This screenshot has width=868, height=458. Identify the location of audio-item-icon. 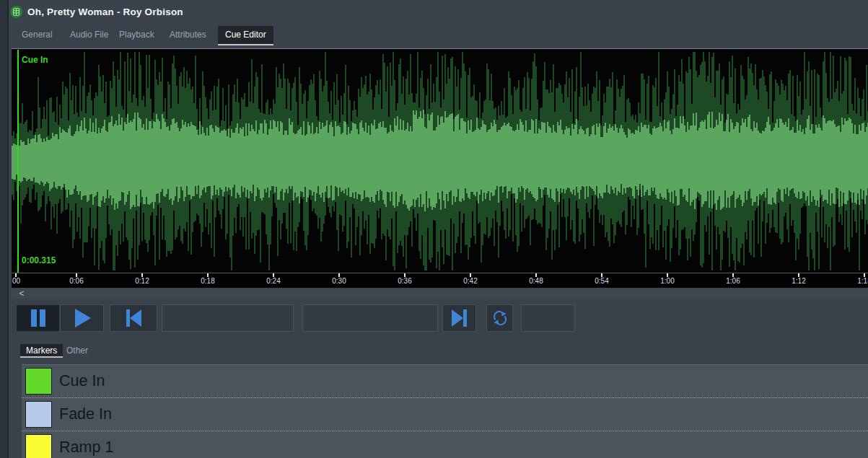
(16, 12).